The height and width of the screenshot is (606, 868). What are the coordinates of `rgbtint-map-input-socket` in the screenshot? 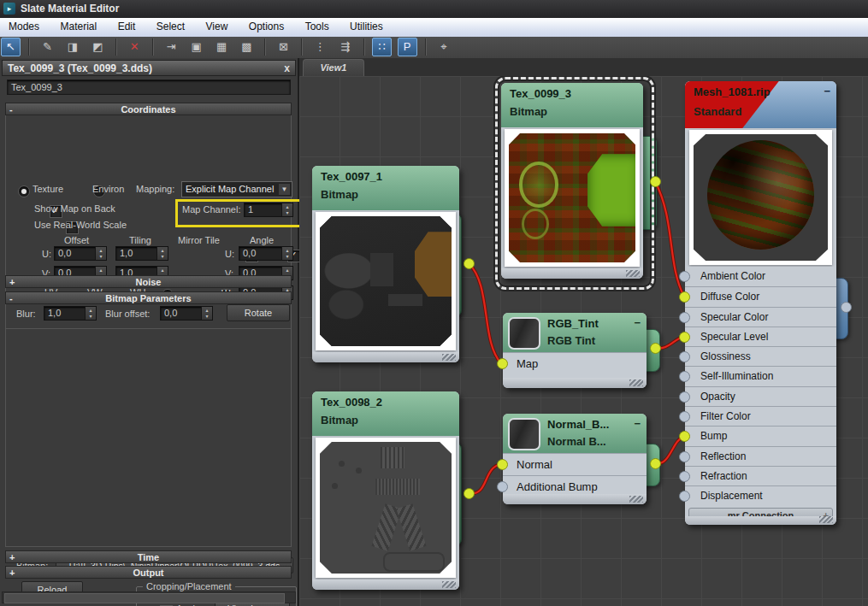 It's located at (503, 364).